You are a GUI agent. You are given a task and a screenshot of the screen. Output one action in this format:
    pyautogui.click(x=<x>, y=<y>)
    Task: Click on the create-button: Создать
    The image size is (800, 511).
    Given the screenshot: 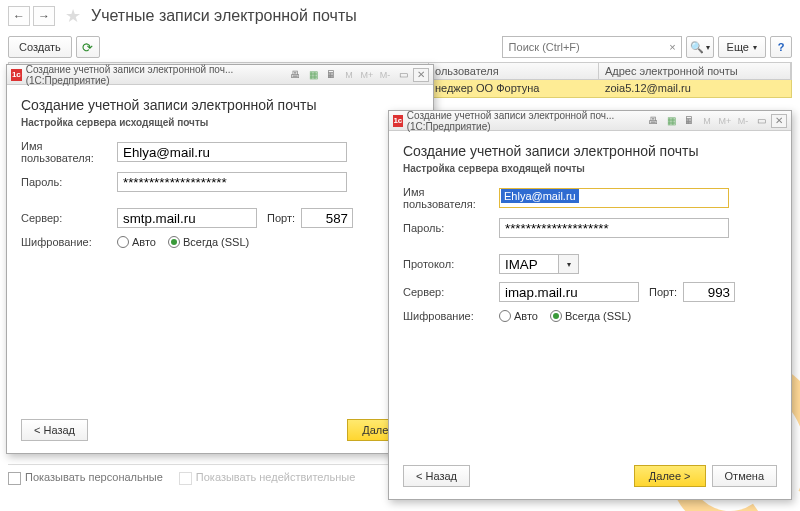 What is the action you would take?
    pyautogui.click(x=40, y=47)
    